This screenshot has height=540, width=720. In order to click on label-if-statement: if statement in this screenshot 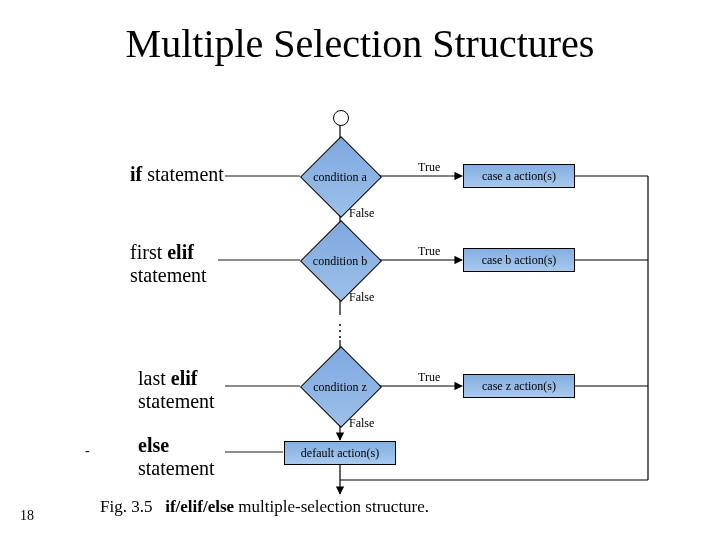, I will do `click(177, 174)`.